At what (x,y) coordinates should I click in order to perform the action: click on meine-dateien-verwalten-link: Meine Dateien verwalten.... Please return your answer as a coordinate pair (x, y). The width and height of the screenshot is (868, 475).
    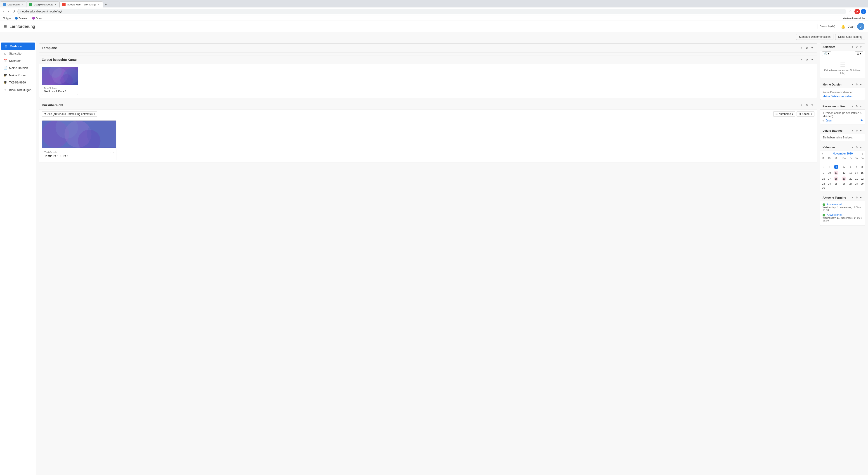
    Looking at the image, I should click on (838, 96).